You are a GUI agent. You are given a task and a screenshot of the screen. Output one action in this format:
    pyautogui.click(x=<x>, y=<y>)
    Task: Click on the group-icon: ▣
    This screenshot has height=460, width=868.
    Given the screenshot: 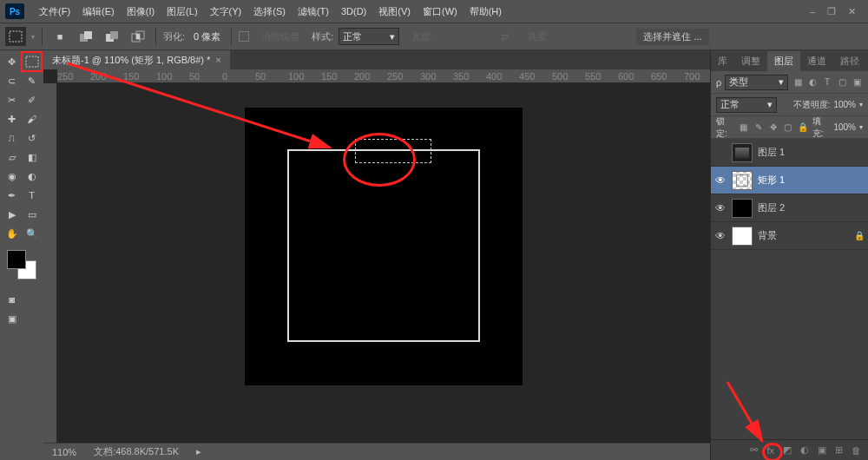 What is the action you would take?
    pyautogui.click(x=822, y=450)
    